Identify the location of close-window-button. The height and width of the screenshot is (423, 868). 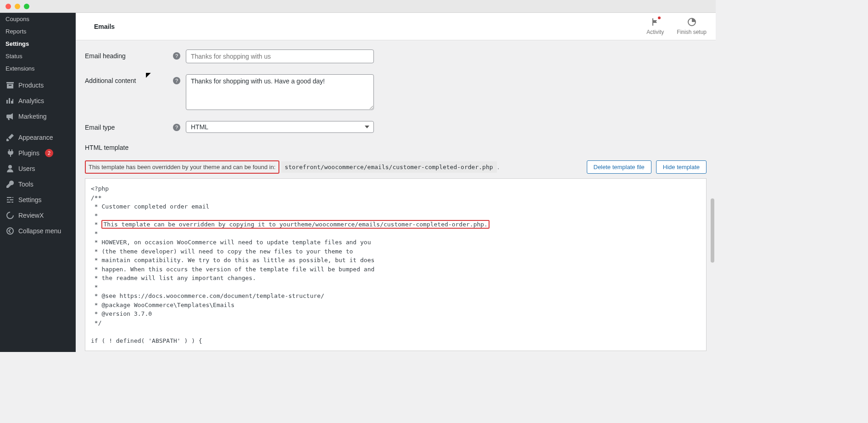
(8, 6).